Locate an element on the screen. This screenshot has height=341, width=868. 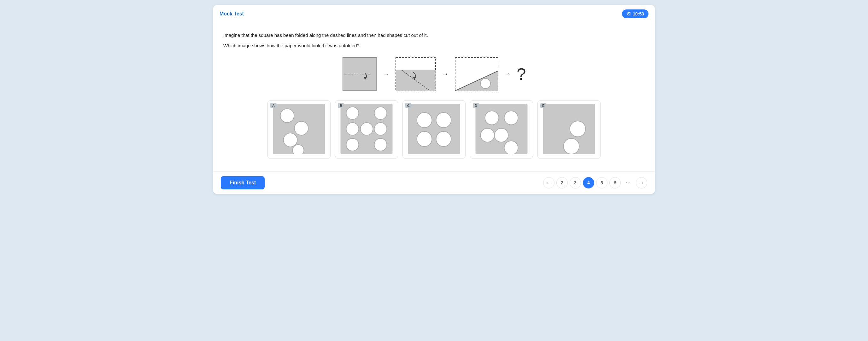
step1-diagram is located at coordinates (360, 74).